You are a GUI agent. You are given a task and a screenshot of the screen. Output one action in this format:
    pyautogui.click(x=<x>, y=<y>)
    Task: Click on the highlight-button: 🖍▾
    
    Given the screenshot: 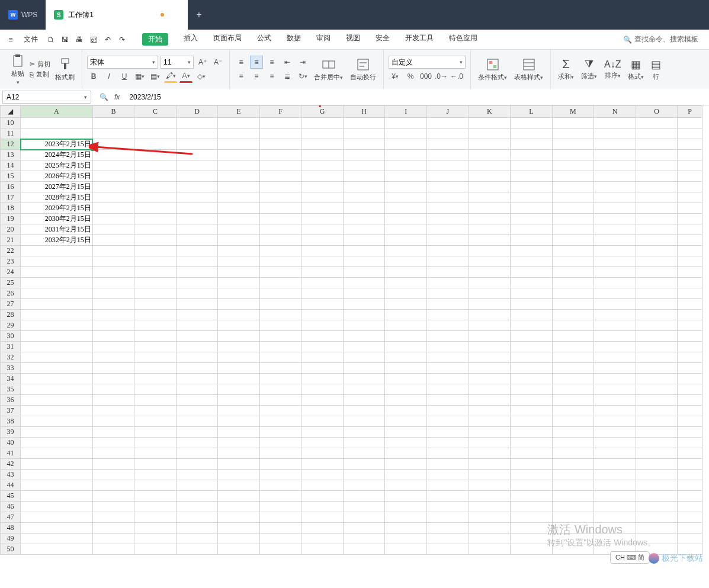 What is the action you would take?
    pyautogui.click(x=171, y=76)
    